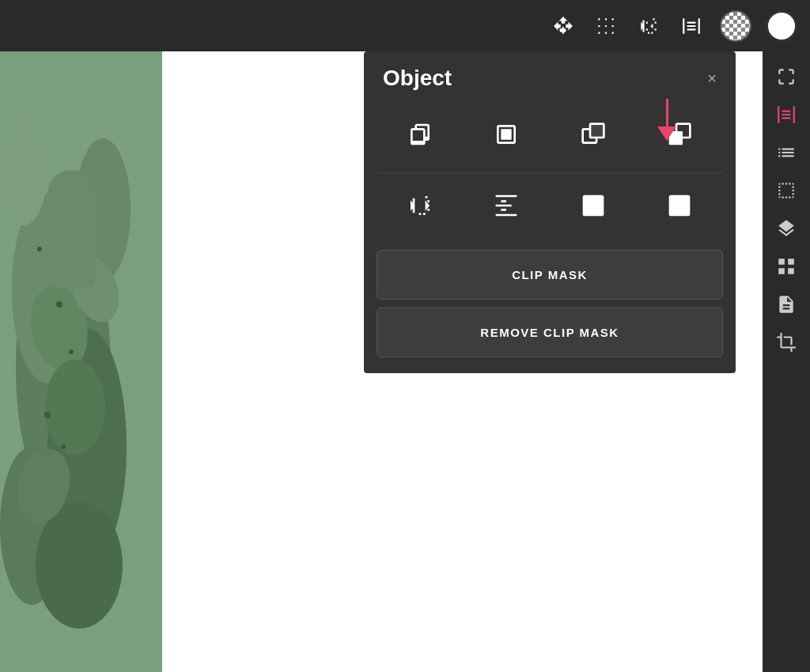  Describe the element at coordinates (786, 342) in the screenshot. I see `sidebar-crop-icon` at that location.